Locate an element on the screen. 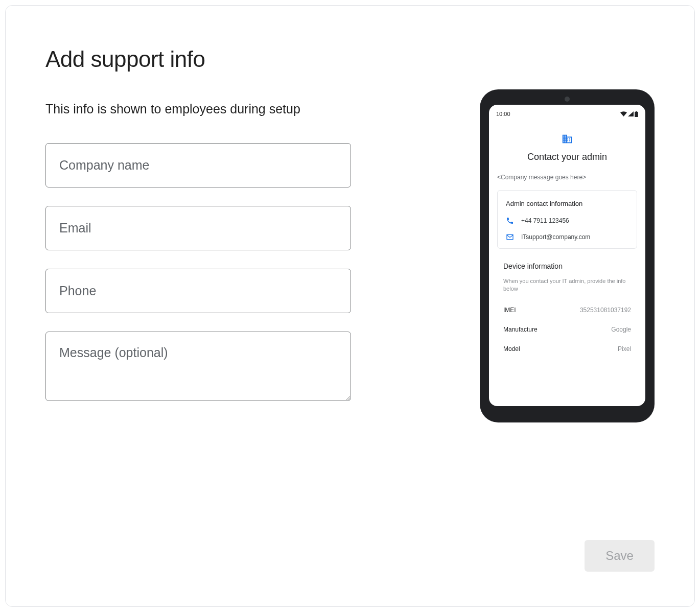  page-subtitle: This info is shown to employees during s… is located at coordinates (198, 109).